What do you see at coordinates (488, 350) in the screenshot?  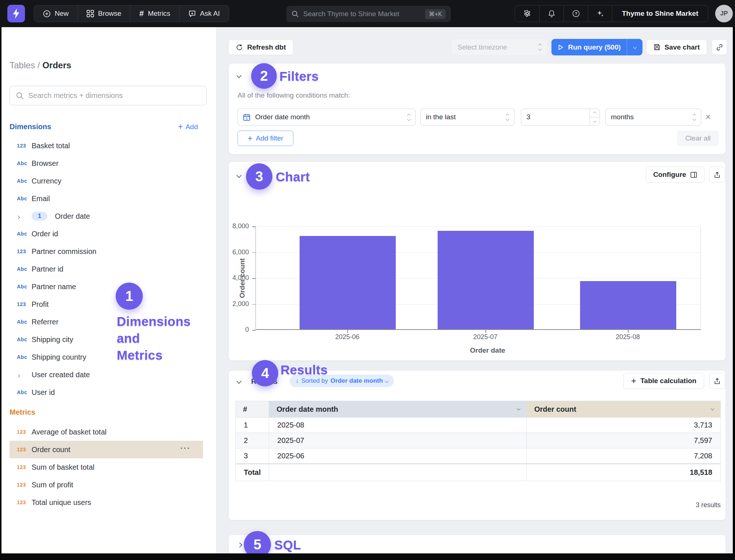 I see `x-axis-label: Order date` at bounding box center [488, 350].